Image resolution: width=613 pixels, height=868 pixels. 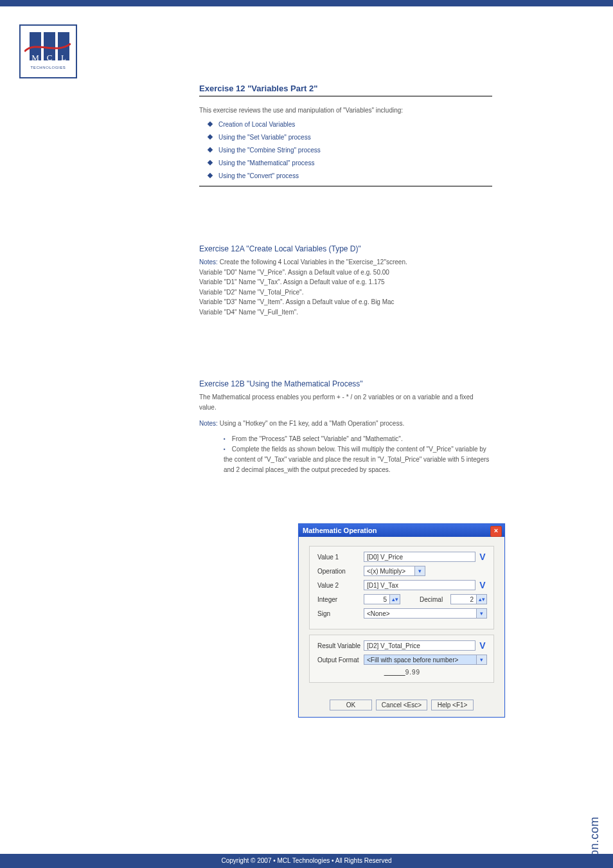 What do you see at coordinates (346, 429) in the screenshot?
I see `section-12b: Exercise 12B "Using the Mathematical Pro…` at bounding box center [346, 429].